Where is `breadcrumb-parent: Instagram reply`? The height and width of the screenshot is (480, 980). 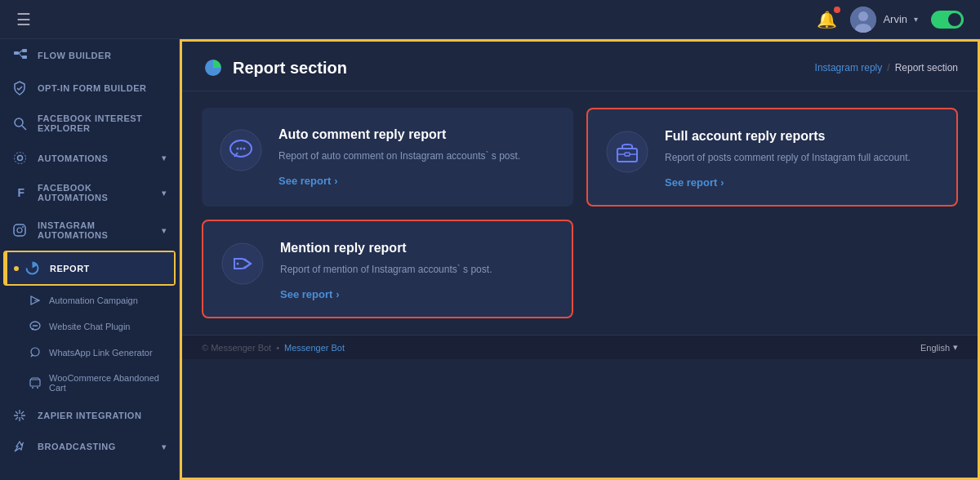 breadcrumb-parent: Instagram reply is located at coordinates (849, 68).